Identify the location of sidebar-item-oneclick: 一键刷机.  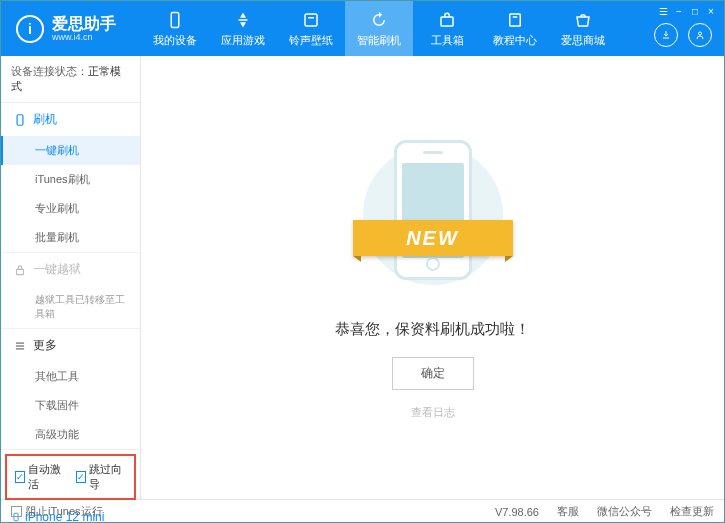
(70, 150).